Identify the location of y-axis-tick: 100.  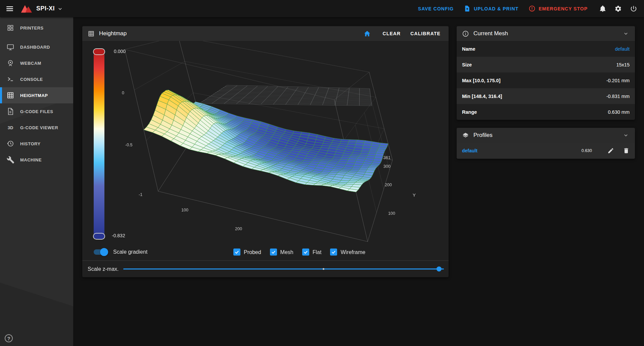
(392, 213).